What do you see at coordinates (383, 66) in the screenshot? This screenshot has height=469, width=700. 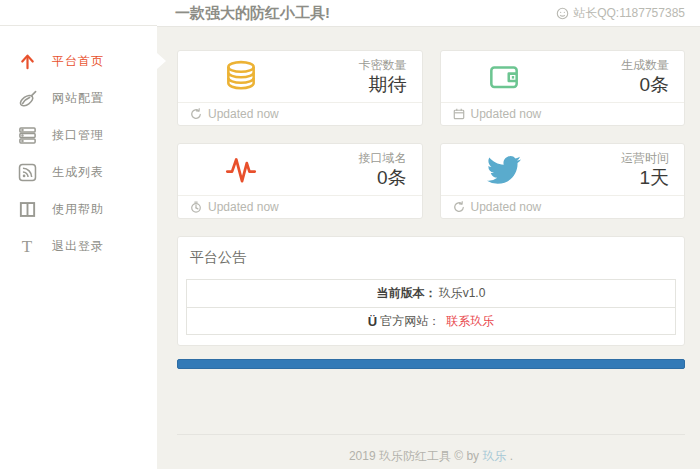 I see `card-label: 卡密数量` at bounding box center [383, 66].